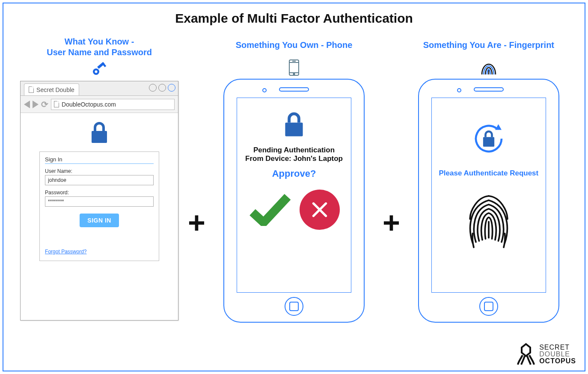 The image size is (588, 374). I want to click on browser-toolbar: ⟳ DoubleOctopus.com, so click(99, 104).